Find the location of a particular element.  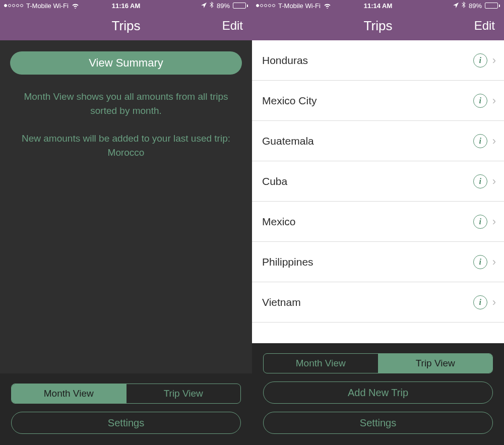

trip-row: Mexico i › is located at coordinates (378, 222).